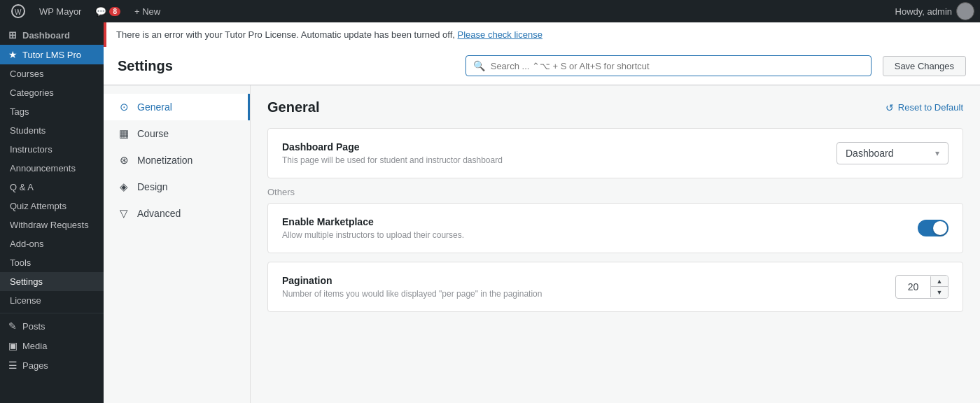 The height and width of the screenshot is (403, 980). What do you see at coordinates (52, 92) in the screenshot?
I see `sidebar-item-categories: Categories` at bounding box center [52, 92].